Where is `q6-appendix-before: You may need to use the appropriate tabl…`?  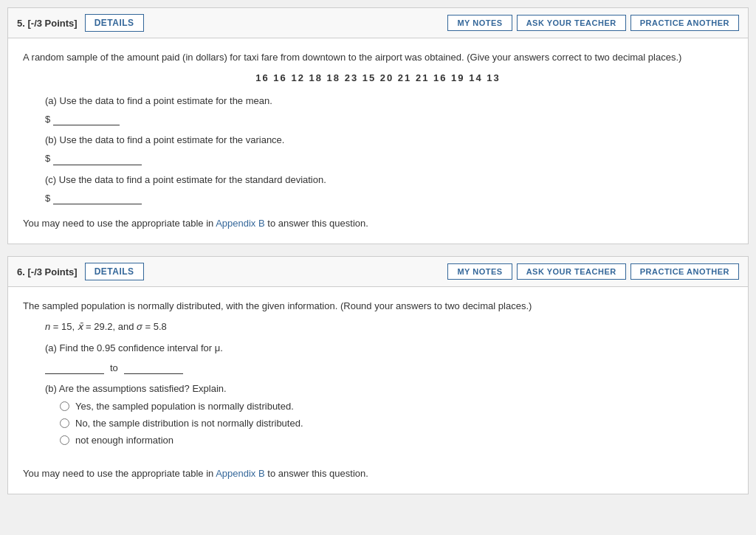 q6-appendix-before: You may need to use the appropriate tabl… is located at coordinates (120, 474).